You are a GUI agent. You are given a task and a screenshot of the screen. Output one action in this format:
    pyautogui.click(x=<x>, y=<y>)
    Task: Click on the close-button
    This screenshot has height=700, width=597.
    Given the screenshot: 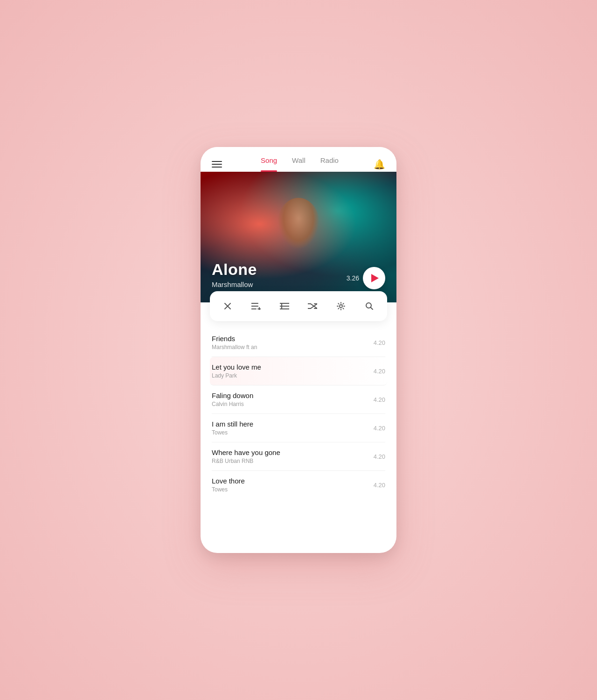 What is the action you would take?
    pyautogui.click(x=228, y=306)
    